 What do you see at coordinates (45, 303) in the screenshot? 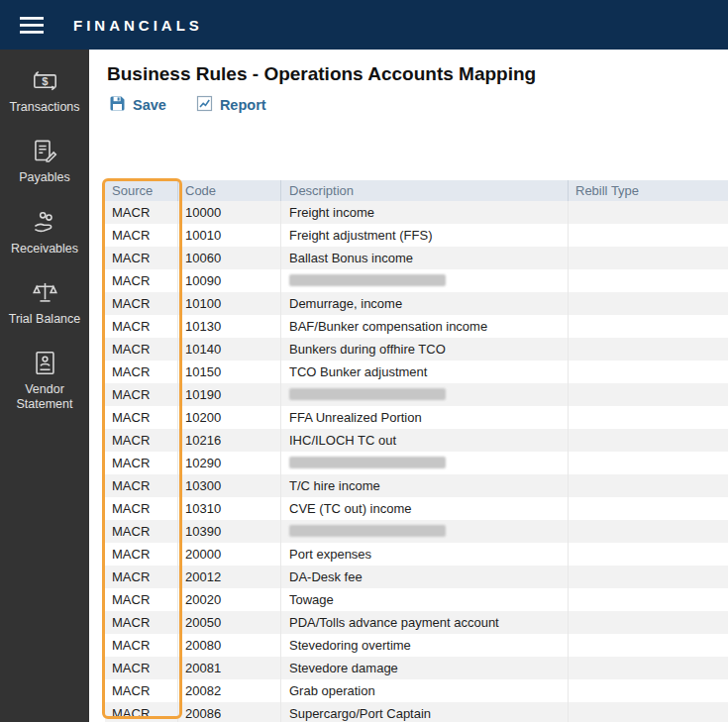
I see `sidebar-item-trial-balance: Trial Balance` at bounding box center [45, 303].